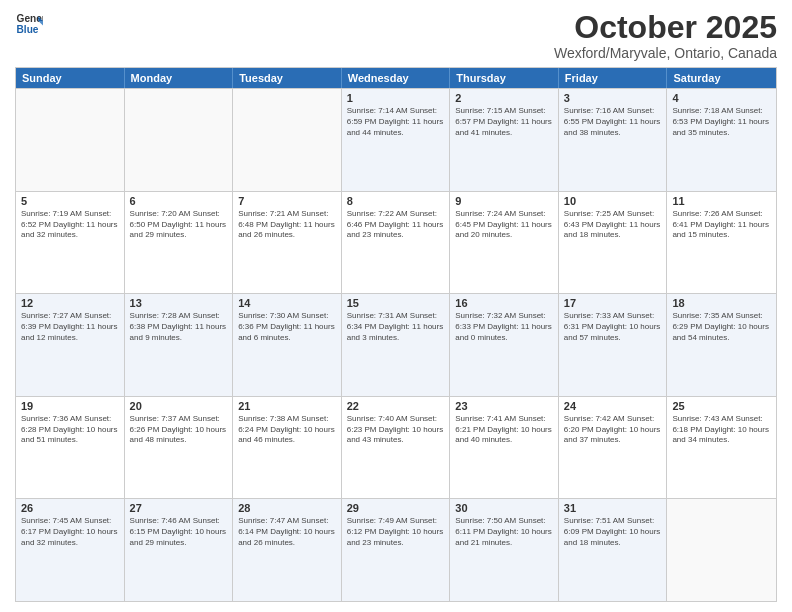  I want to click on day-number: 8, so click(396, 201).